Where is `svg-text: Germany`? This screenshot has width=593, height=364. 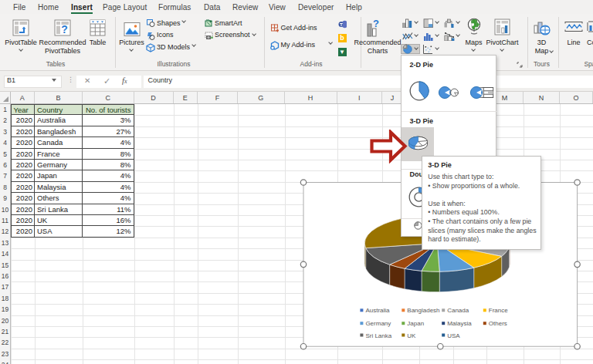
svg-text: Germany is located at coordinates (378, 324).